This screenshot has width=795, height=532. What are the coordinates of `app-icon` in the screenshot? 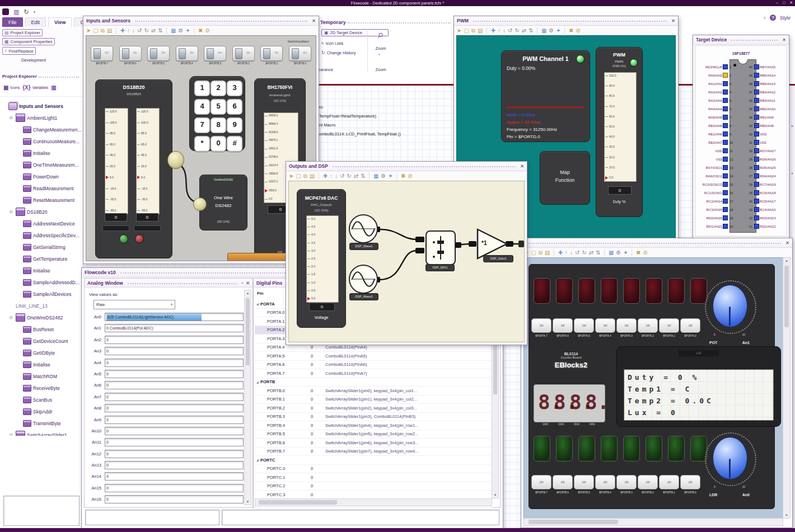 It's located at (6, 12).